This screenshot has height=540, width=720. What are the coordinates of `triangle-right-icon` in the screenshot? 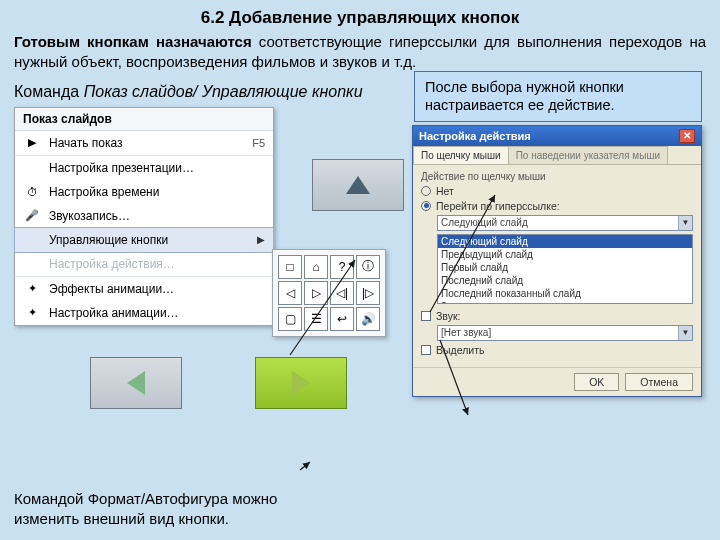 It's located at (301, 383).